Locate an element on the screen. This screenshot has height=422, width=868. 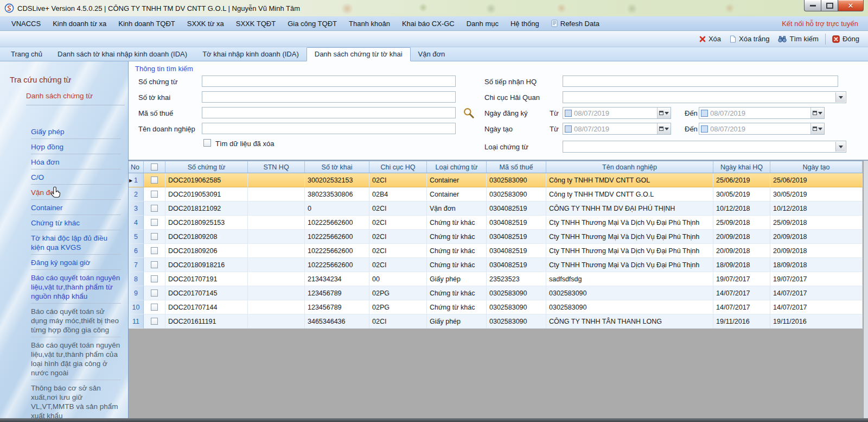
menu-item: Kinh doanh TQĐT is located at coordinates (146, 24).